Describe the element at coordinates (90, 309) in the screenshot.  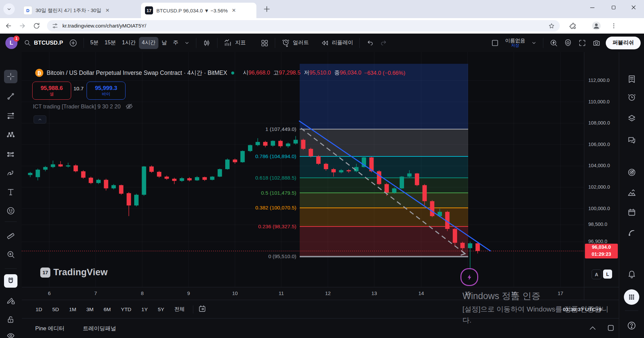
I see `range-button-3M: 3M` at that location.